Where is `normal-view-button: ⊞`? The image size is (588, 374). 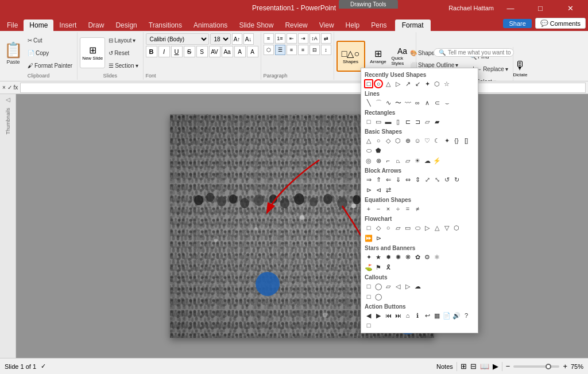 normal-view-button: ⊞ is located at coordinates (464, 366).